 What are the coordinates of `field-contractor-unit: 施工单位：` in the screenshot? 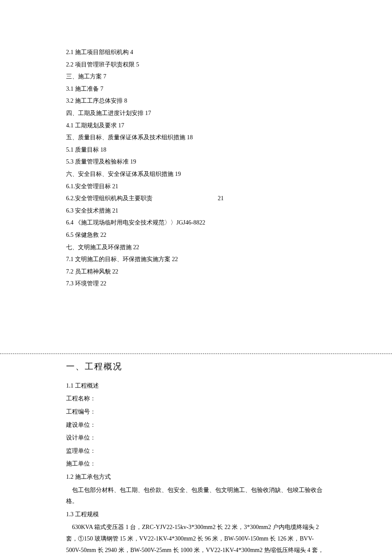 It's located at (196, 464).